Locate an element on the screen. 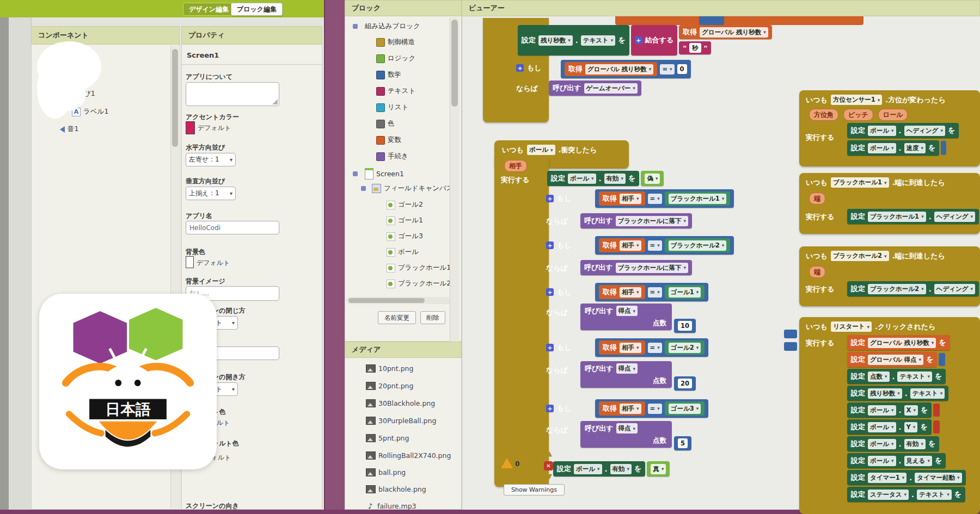 This screenshot has width=980, height=514. component-item-sound: 音1 is located at coordinates (69, 129).